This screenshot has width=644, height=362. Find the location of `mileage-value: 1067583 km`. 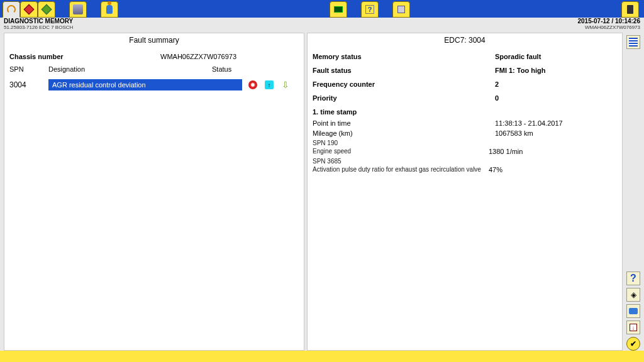

mileage-value: 1067583 km is located at coordinates (514, 133).